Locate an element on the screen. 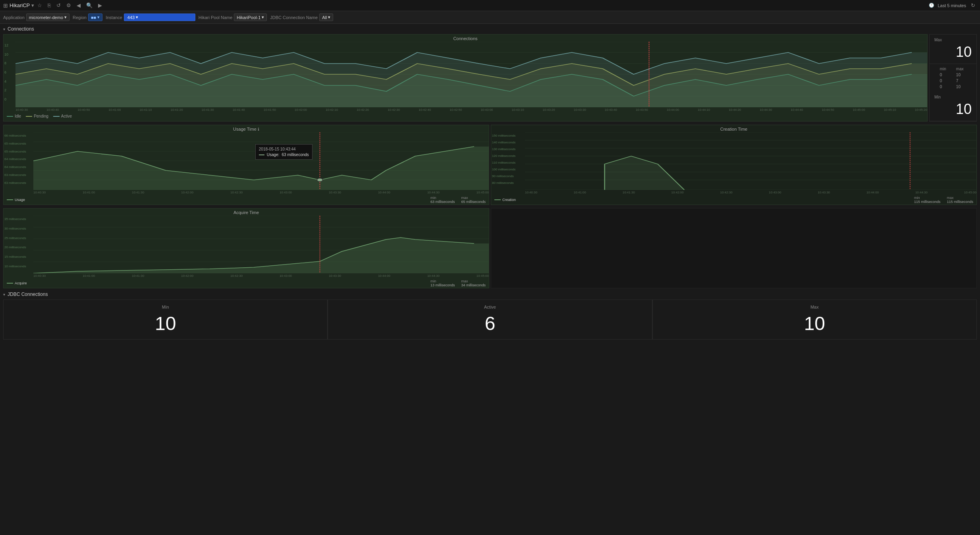  acquire-charts-row: Acquire Time 35 milliseconds 30 millisec… is located at coordinates (490, 248).